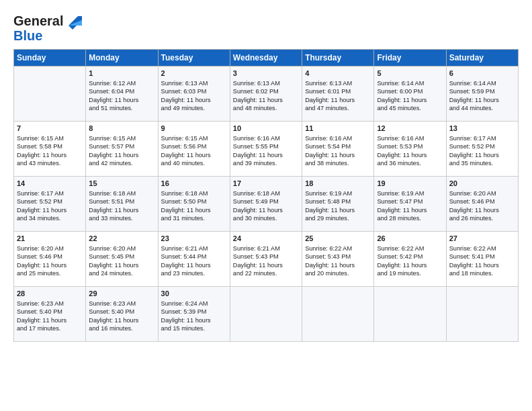 This screenshot has height=411, width=532. I want to click on col-header-monday: Monday, so click(122, 58).